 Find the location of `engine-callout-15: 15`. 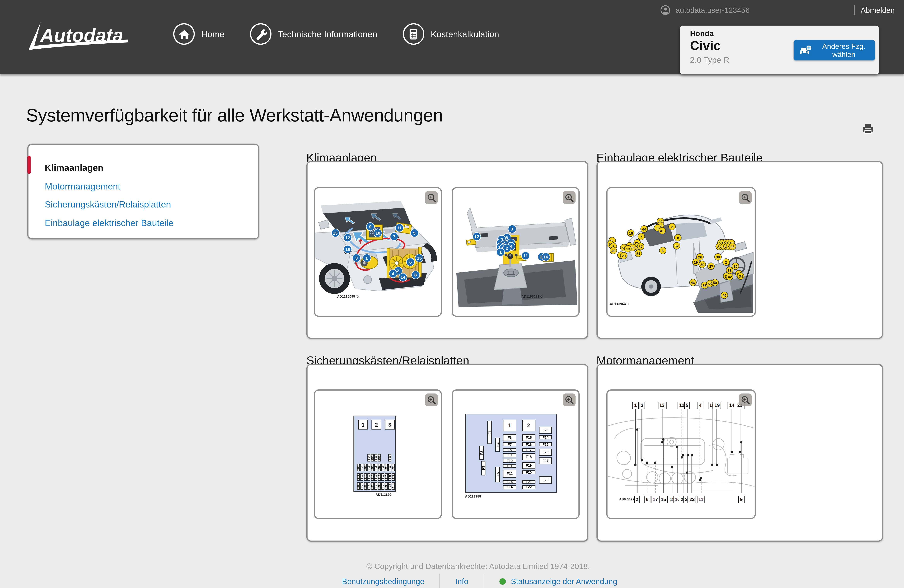

engine-callout-15: 15 is located at coordinates (663, 499).